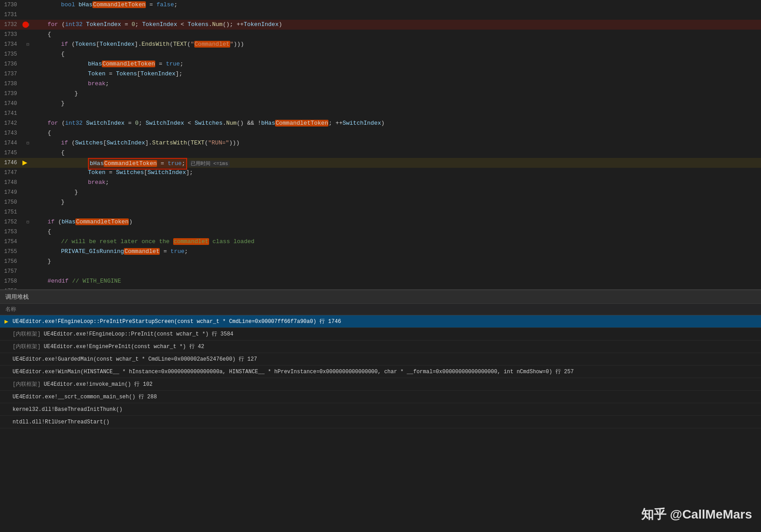 The image size is (761, 532). I want to click on callstack-item: ntdll.dll!RtlUserThreadStart(), so click(380, 422).